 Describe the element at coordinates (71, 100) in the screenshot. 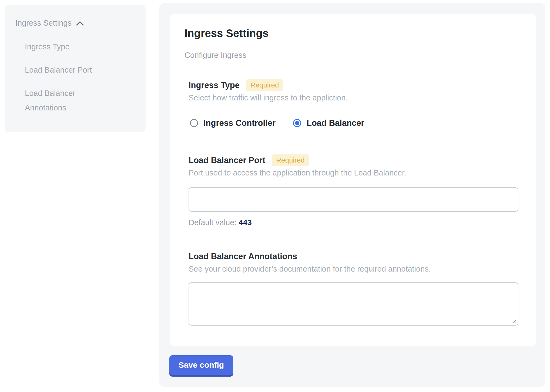

I see `sidebar-item-load-balancer-annotations: Load Balancer Annotations` at that location.